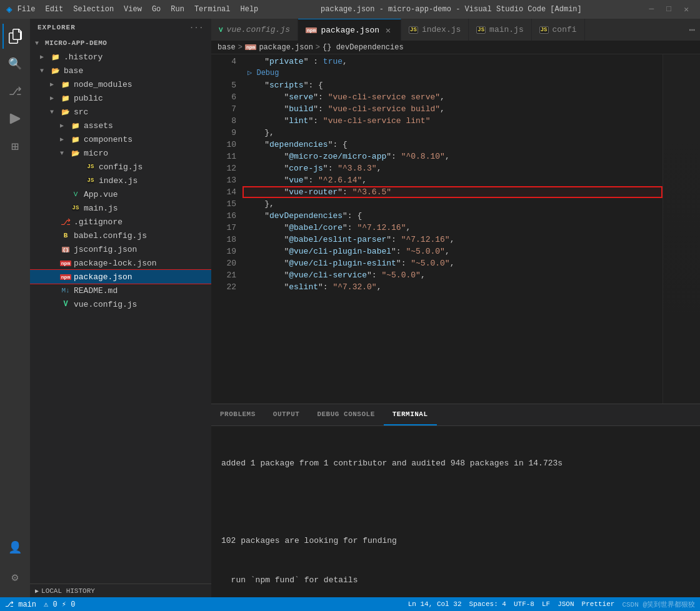  I want to click on src-label: src, so click(81, 112).